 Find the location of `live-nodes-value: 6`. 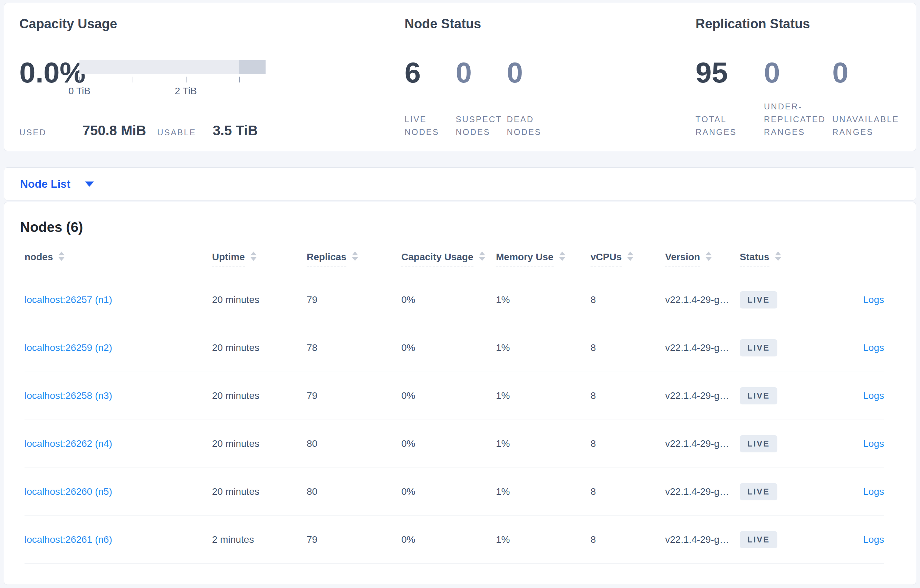

live-nodes-value: 6 is located at coordinates (430, 73).